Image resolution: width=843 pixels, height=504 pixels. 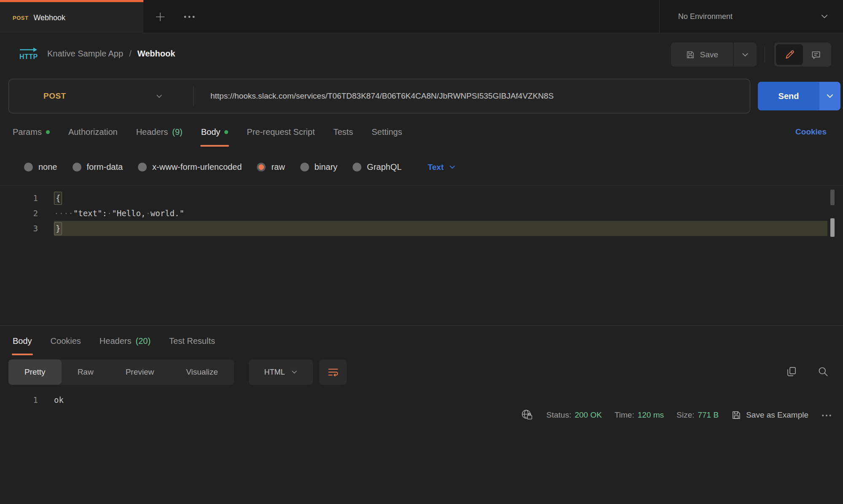 What do you see at coordinates (22, 341) in the screenshot?
I see `tab-label: Body` at bounding box center [22, 341].